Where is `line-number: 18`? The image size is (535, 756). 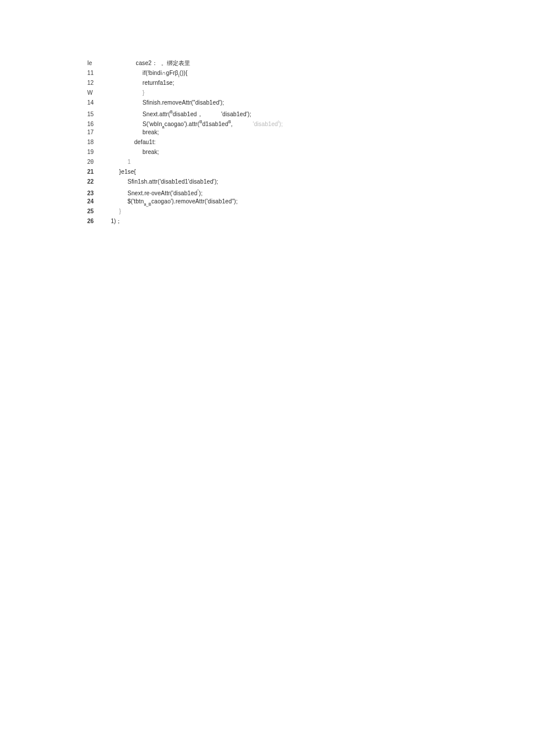
line-number: 18 is located at coordinates (95, 142).